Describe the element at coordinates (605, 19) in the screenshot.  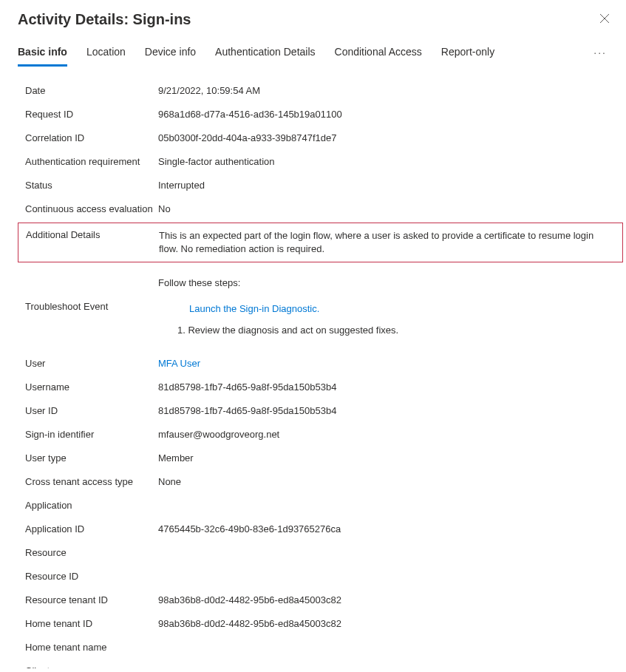
I see `close-button` at that location.